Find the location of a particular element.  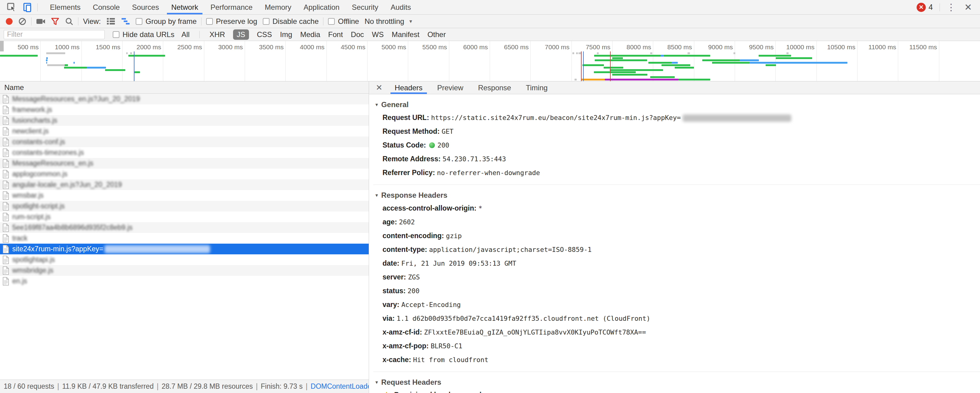

request-row: angular-locale_en.js?Jun_20_2019 is located at coordinates (184, 185).